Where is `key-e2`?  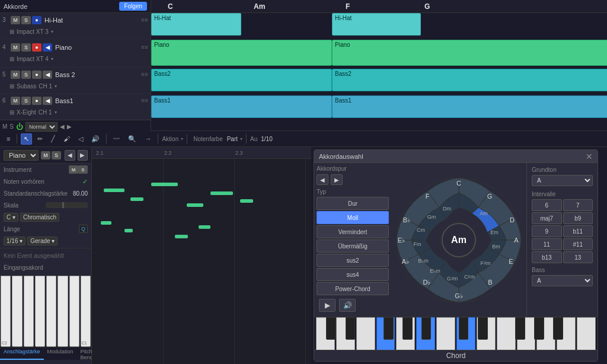
key-e2 is located at coordinates (28, 311).